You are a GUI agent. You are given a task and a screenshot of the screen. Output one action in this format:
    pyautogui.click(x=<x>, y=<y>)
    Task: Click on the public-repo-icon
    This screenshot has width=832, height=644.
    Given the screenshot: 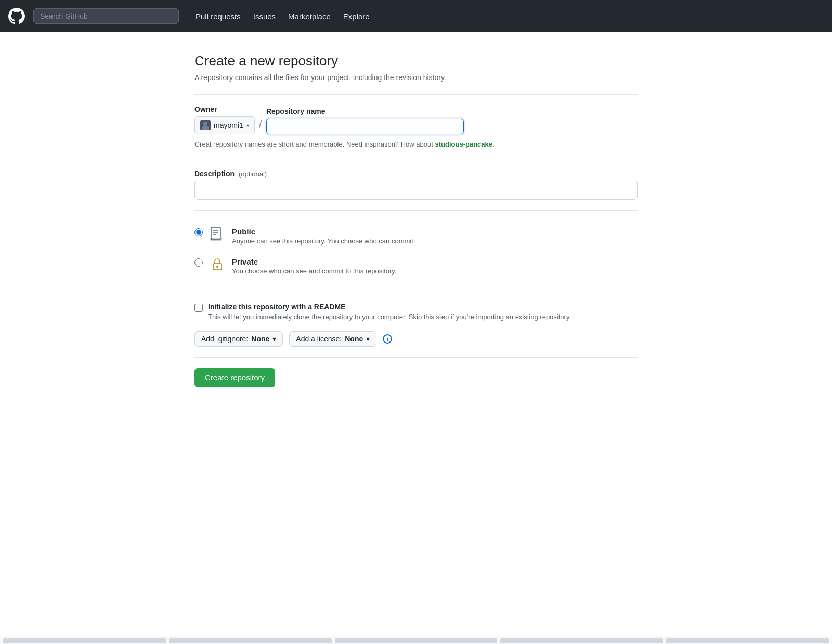 What is the action you would take?
    pyautogui.click(x=217, y=234)
    